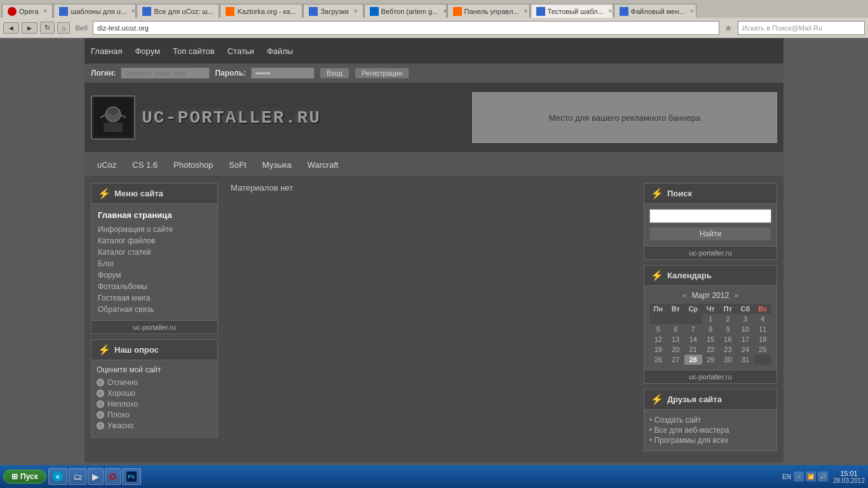  I want to click on cal-cell: 9, so click(728, 329).